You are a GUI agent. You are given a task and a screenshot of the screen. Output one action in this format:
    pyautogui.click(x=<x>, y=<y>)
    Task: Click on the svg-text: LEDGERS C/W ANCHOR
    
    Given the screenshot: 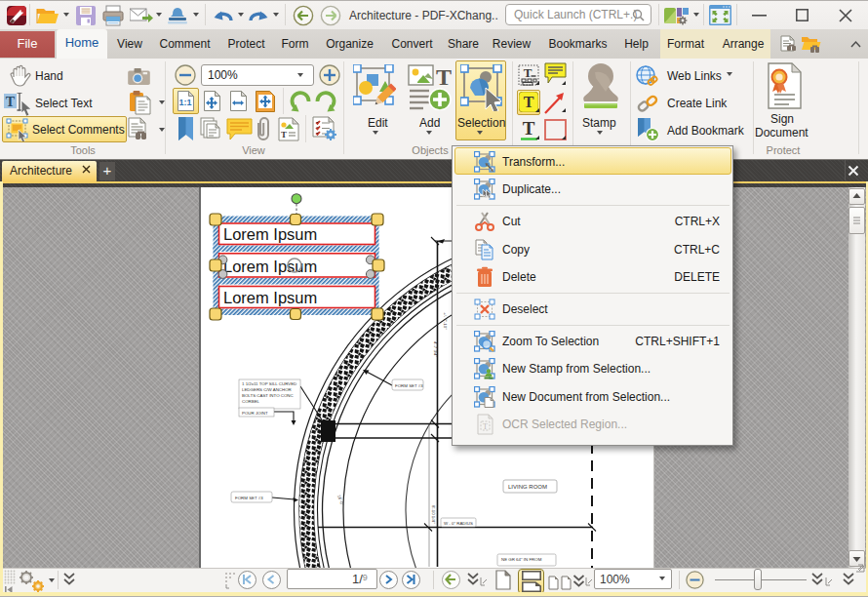 What is the action you would take?
    pyautogui.click(x=267, y=390)
    